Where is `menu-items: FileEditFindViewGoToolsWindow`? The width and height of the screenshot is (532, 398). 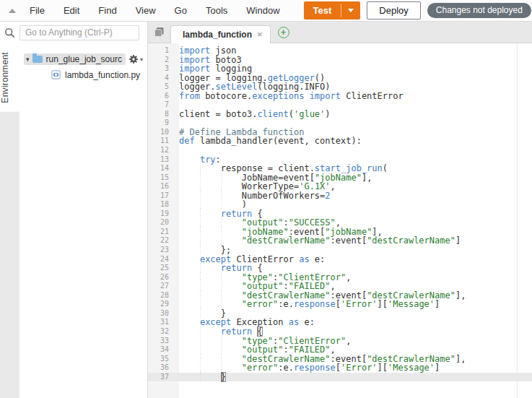
menu-items: FileEditFindViewGoToolsWindow is located at coordinates (154, 10).